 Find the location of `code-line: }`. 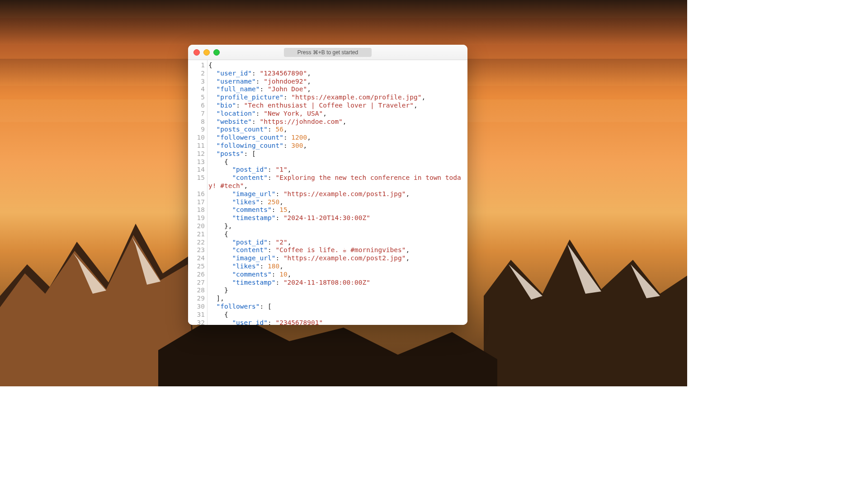

code-line: } is located at coordinates (336, 291).